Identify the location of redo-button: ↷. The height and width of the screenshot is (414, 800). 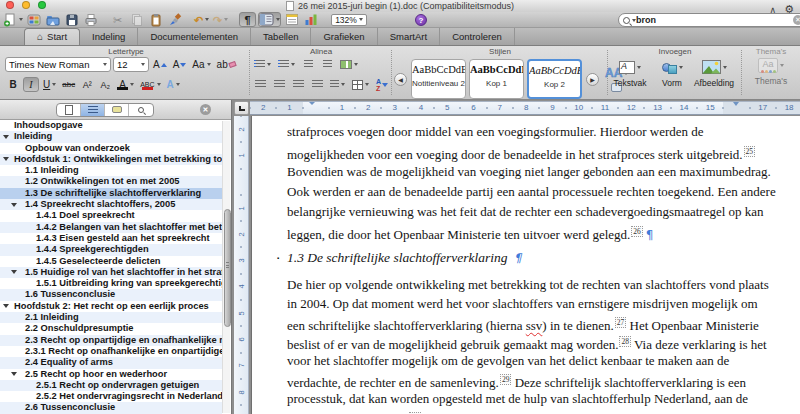
(220, 20).